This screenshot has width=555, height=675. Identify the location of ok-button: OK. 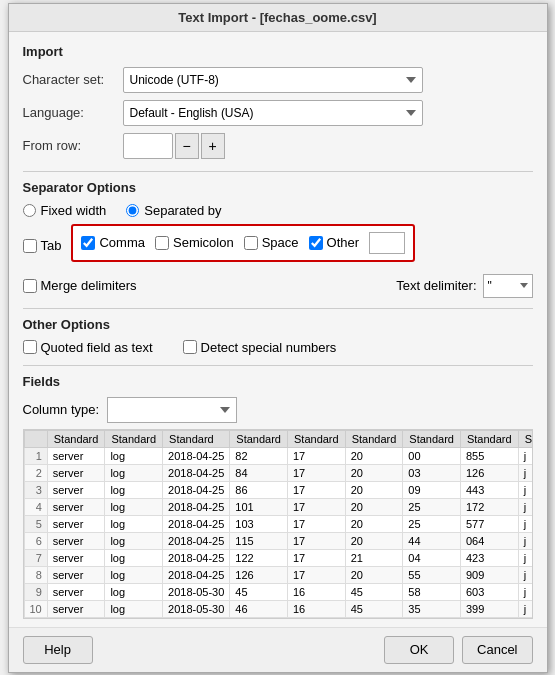
(419, 650).